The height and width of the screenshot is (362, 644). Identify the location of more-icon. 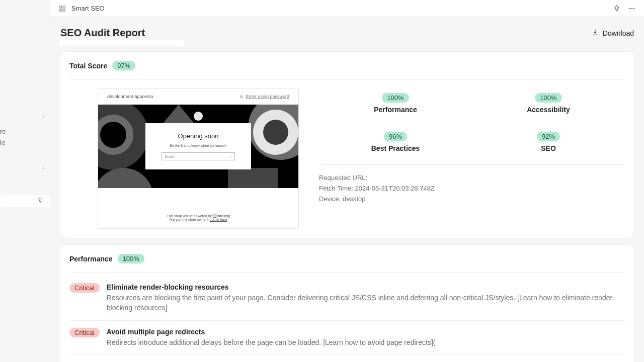
(632, 9).